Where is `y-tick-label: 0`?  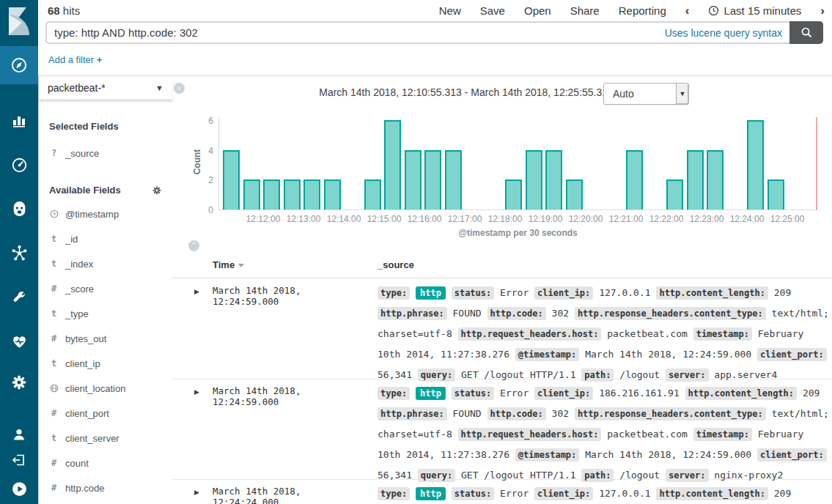
y-tick-label: 0 is located at coordinates (205, 210).